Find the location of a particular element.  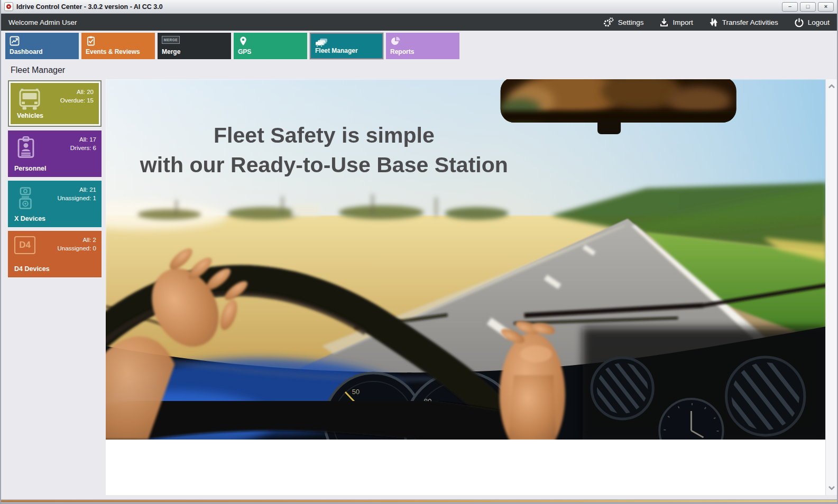

minimize-button: – is located at coordinates (790, 7).